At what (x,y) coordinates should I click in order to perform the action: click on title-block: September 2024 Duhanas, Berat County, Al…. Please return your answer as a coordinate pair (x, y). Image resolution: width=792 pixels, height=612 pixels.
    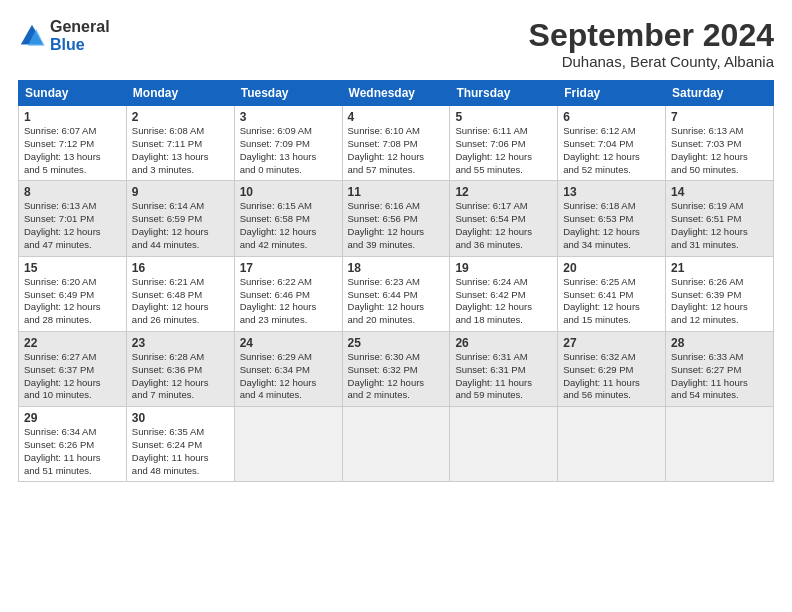
    Looking at the image, I should click on (652, 44).